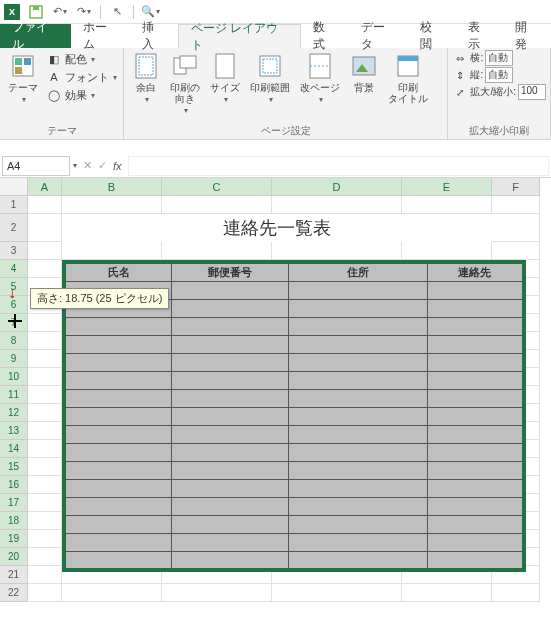 This screenshot has width=551, height=626. I want to click on name-box: A4, so click(36, 166).